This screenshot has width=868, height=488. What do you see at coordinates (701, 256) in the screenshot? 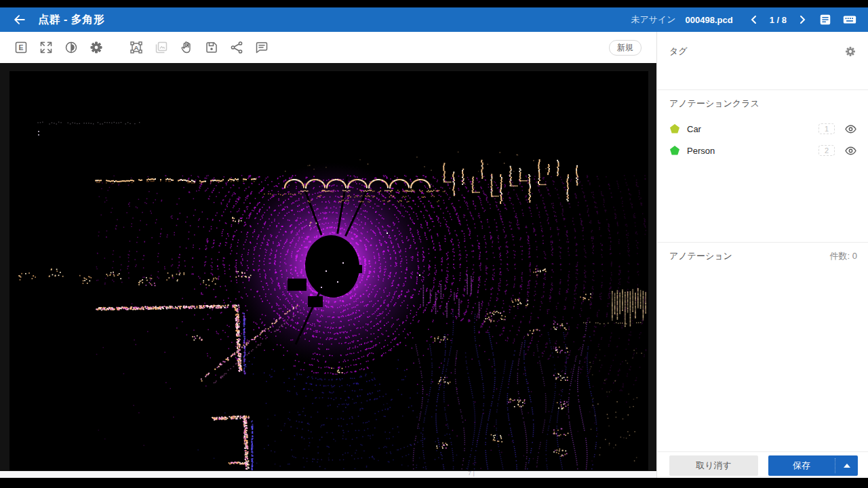
I see `annotations-section-title: アノテーション` at bounding box center [701, 256].